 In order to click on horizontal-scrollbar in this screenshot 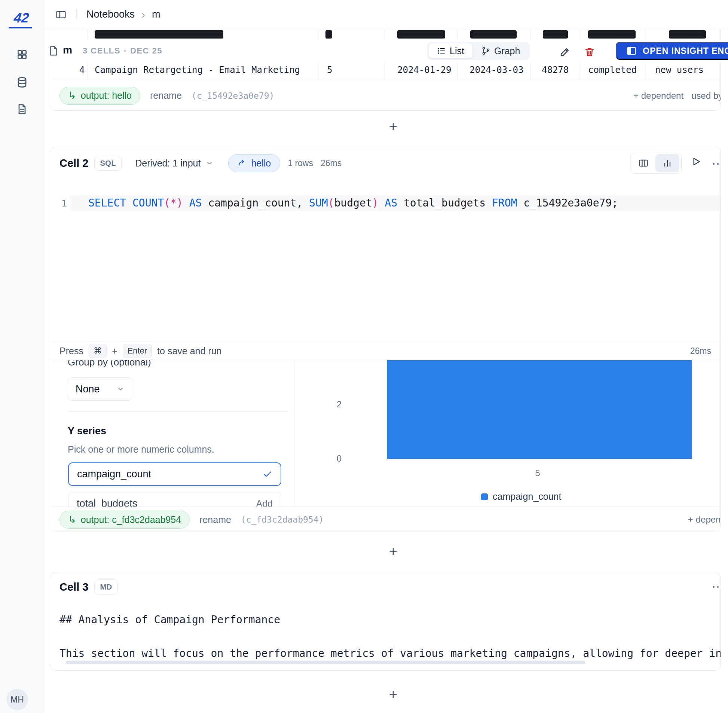, I will do `click(325, 662)`.